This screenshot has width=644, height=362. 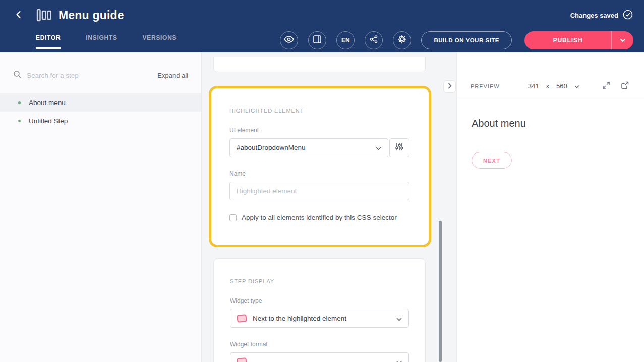 I want to click on share-icon, so click(x=374, y=40).